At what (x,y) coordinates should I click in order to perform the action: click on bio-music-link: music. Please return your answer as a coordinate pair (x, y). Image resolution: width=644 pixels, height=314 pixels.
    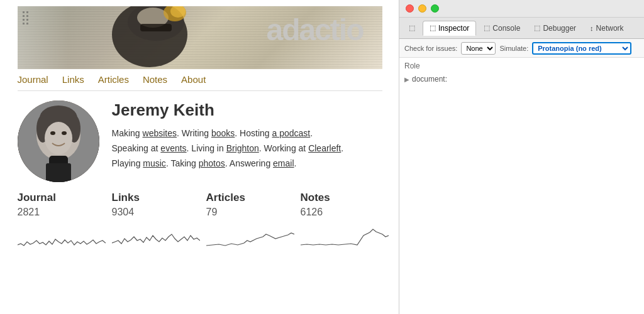
    Looking at the image, I should click on (155, 163).